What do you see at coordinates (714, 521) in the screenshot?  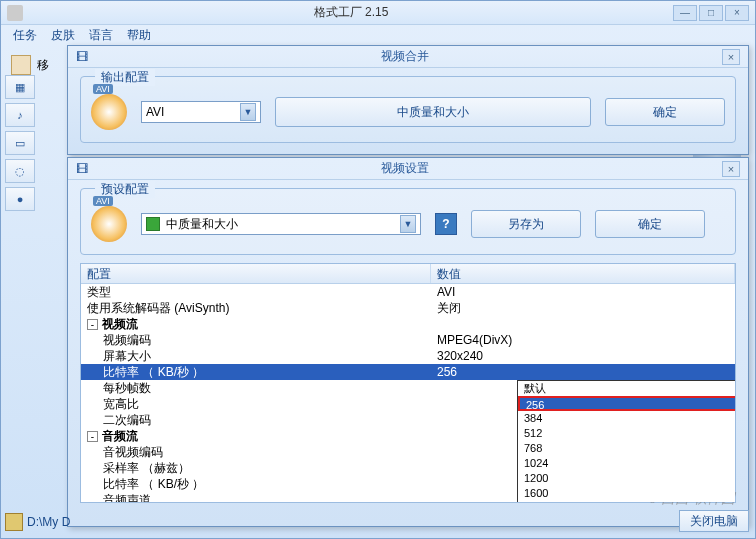 I see `shutdown-button: 关闭电脑` at bounding box center [714, 521].